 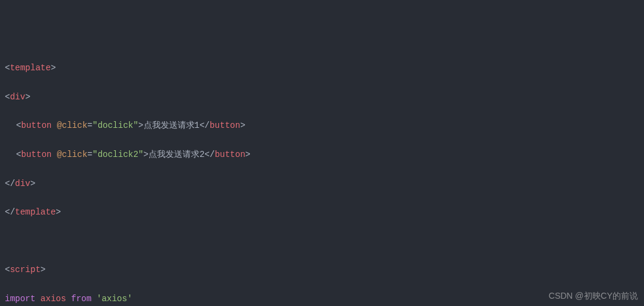 I want to click on code-line: </div>, so click(x=322, y=184).